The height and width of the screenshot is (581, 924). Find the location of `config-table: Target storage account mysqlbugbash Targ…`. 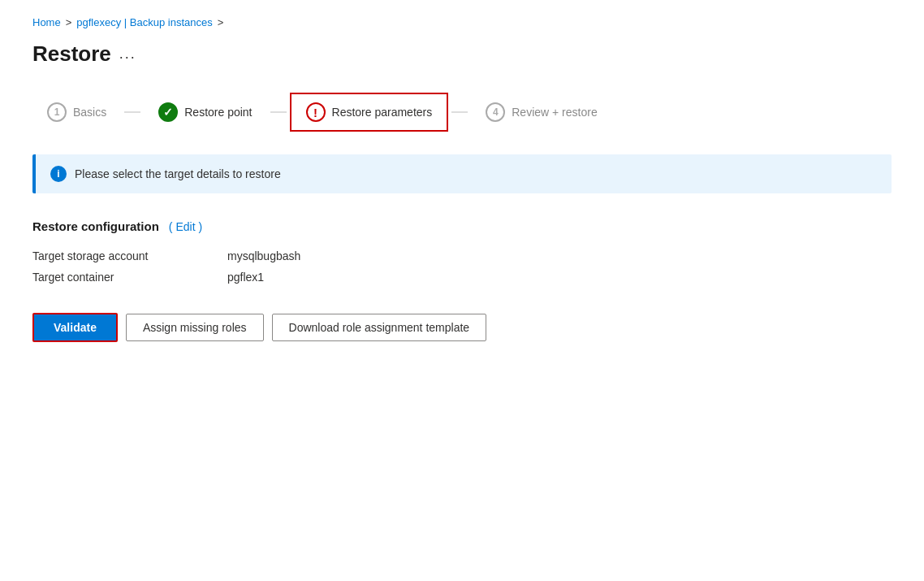

config-table: Target storage account mysqlbugbash Targ… is located at coordinates (462, 267).